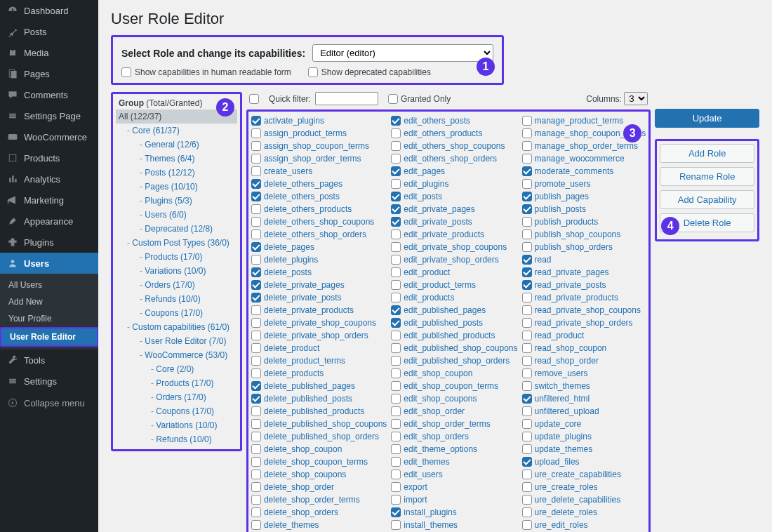 The width and height of the screenshot is (772, 532). What do you see at coordinates (177, 285) in the screenshot?
I see `group-item: Orders (17/0)` at bounding box center [177, 285].